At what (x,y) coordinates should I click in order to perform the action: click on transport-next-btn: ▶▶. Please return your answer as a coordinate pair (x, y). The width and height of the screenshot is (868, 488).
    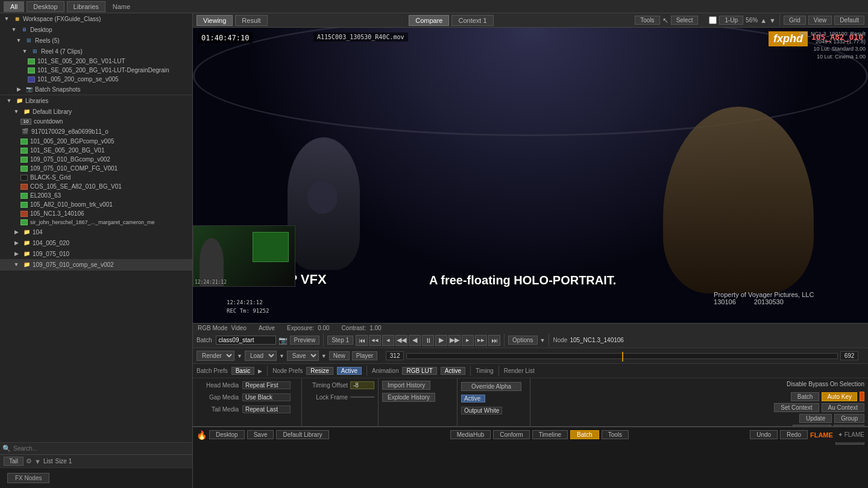
    Looking at the image, I should click on (454, 340).